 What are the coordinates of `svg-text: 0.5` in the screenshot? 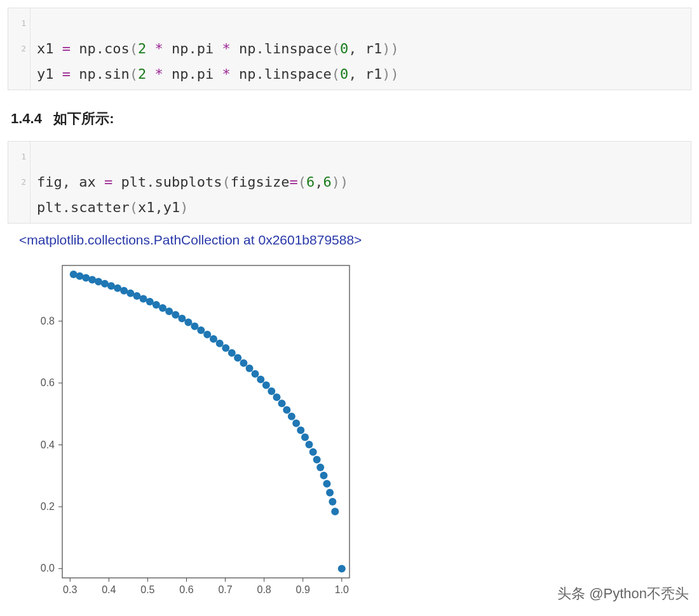 It's located at (147, 589).